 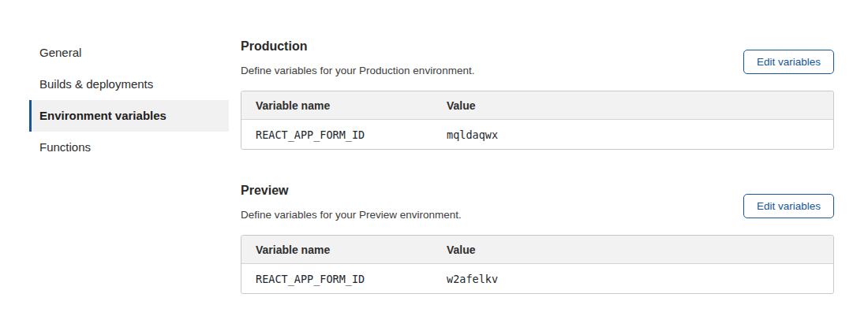 What do you see at coordinates (633, 279) in the screenshot?
I see `variable-value-cell: w2afelkv` at bounding box center [633, 279].